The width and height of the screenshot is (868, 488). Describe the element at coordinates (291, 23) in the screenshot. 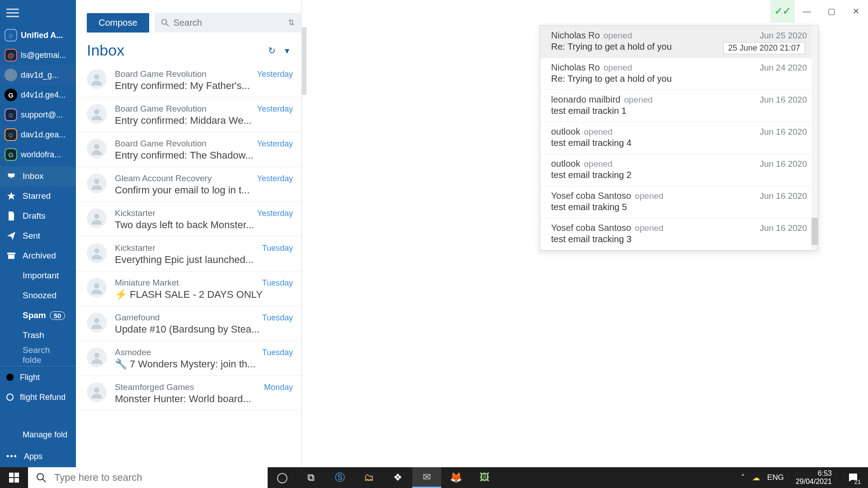

I see `sort-icon: ⇅` at that location.